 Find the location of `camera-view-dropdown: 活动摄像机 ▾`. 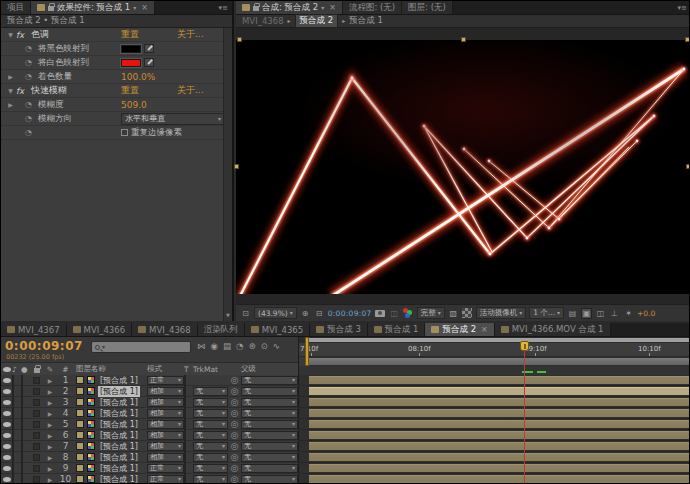

camera-view-dropdown: 活动摄像机 ▾ is located at coordinates (502, 313).